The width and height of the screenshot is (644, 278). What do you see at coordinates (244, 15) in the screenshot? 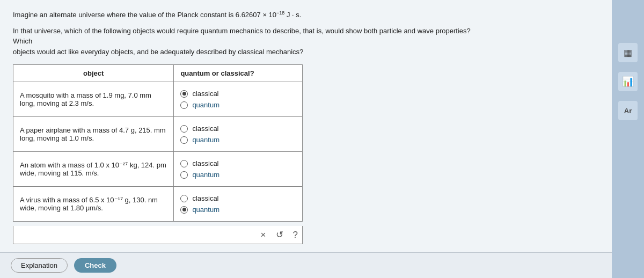
I see `intro-paragraph-1: Imagine an alternate universe where the …` at bounding box center [244, 15].